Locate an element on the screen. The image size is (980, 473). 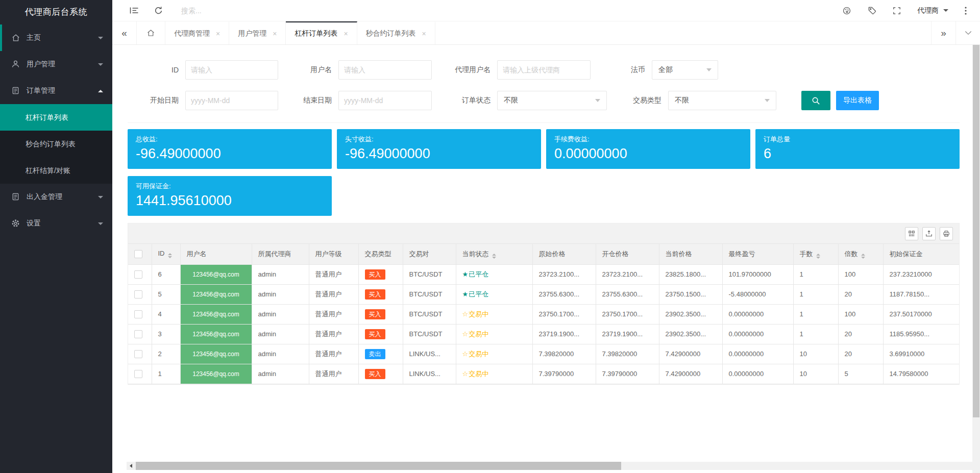
cell-lots: 1 is located at coordinates (816, 275).